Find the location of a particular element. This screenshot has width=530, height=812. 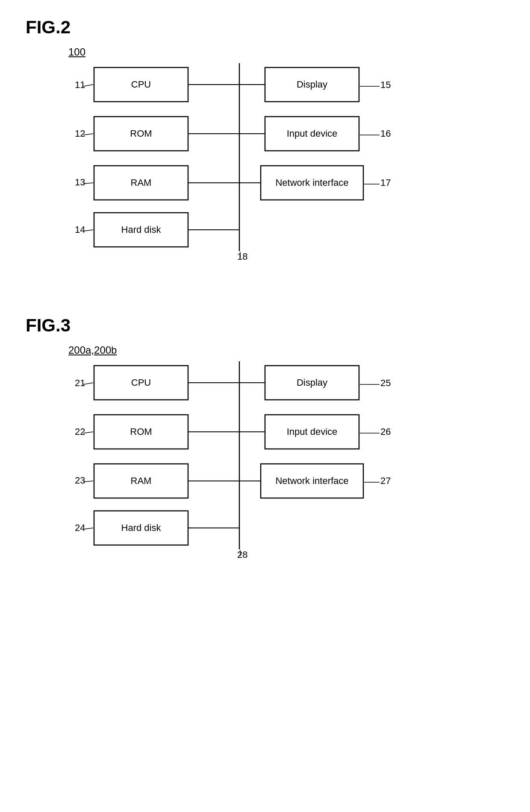

svg-text: 23 is located at coordinates (80, 480).